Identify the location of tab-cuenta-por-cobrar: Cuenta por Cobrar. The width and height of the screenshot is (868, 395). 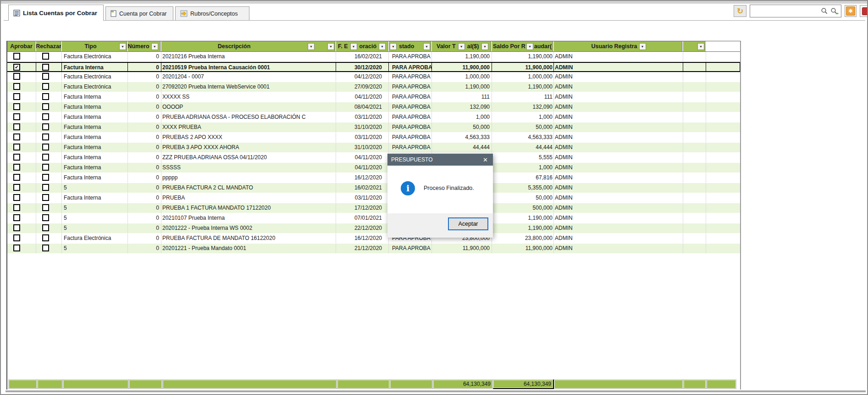
(139, 13).